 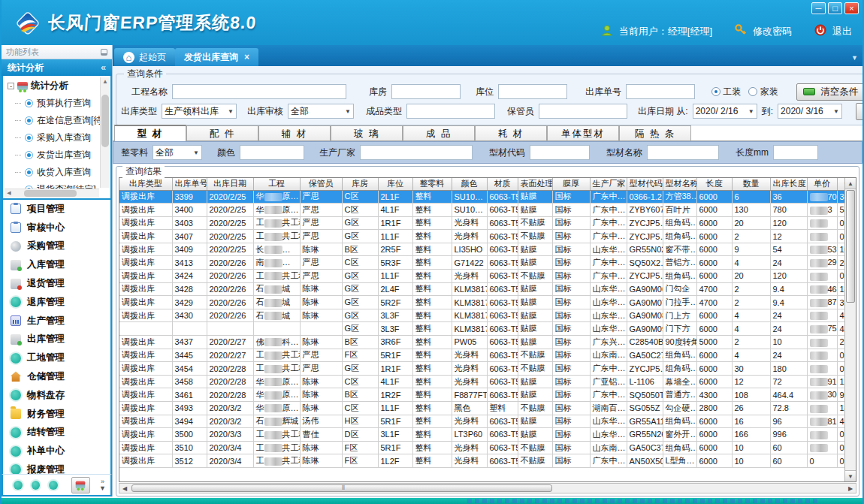 What do you see at coordinates (482, 263) in the screenshot?
I see `table-row: 调拨出库34132020/2/26南…严思C区5R3F整料G714226063-…` at bounding box center [482, 263].